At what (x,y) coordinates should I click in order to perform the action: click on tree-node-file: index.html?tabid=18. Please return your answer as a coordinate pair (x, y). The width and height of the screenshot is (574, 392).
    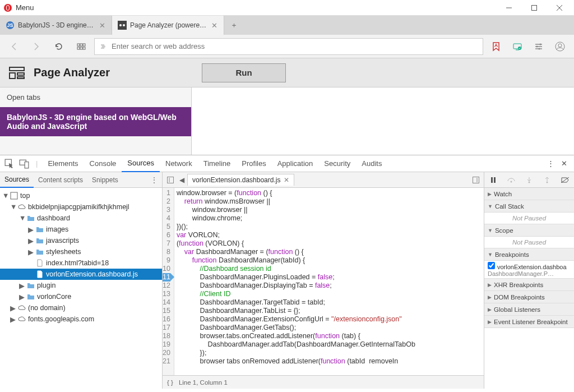
    Looking at the image, I should click on (81, 263).